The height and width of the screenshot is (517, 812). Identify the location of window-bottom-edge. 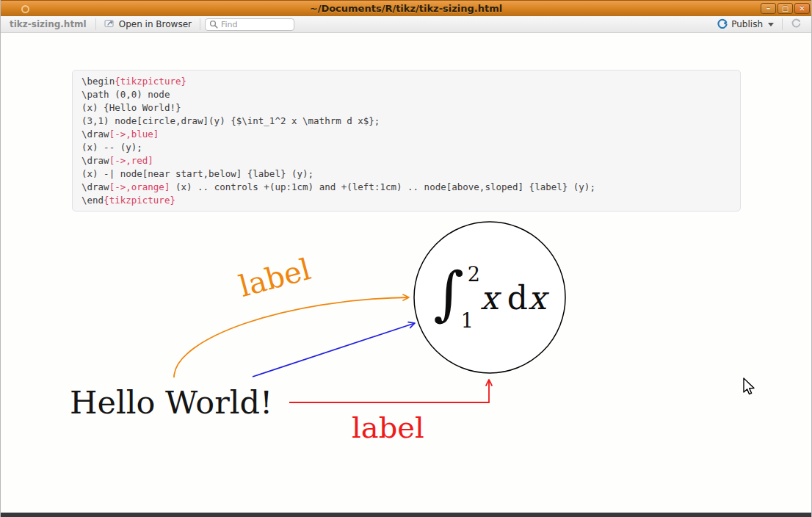
(406, 515).